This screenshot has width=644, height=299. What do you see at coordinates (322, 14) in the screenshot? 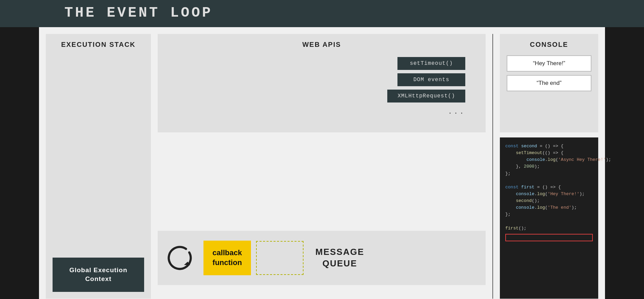
I see `header: THE EVENT LOOP` at bounding box center [322, 14].